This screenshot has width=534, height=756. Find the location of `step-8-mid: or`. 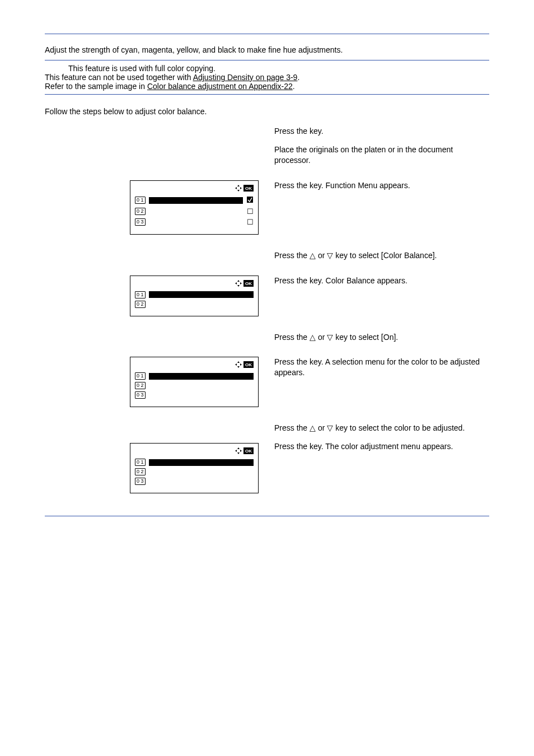

step-8-mid: or is located at coordinates (321, 428).